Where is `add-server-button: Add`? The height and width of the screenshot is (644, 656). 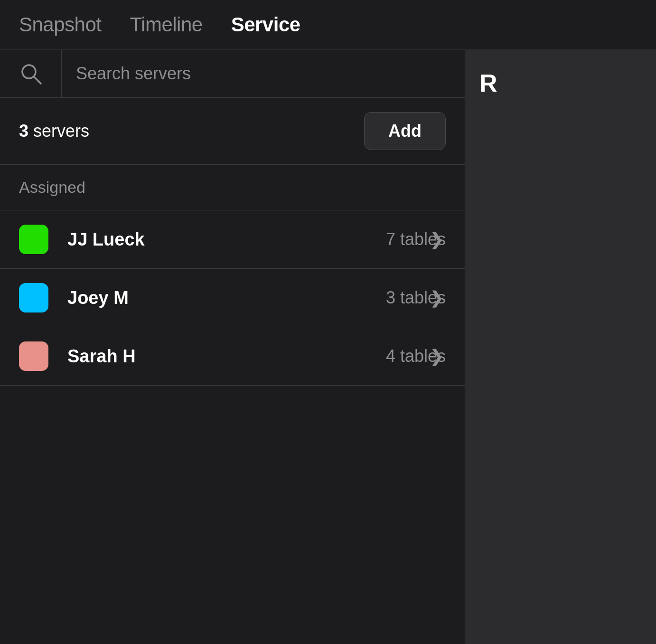
add-server-button: Add is located at coordinates (405, 131).